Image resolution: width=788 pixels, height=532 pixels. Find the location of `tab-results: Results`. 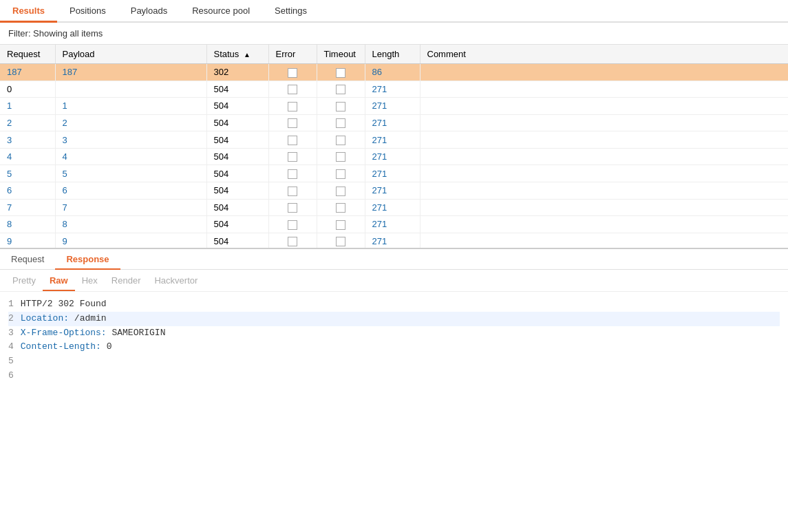

tab-results: Results is located at coordinates (29, 11).